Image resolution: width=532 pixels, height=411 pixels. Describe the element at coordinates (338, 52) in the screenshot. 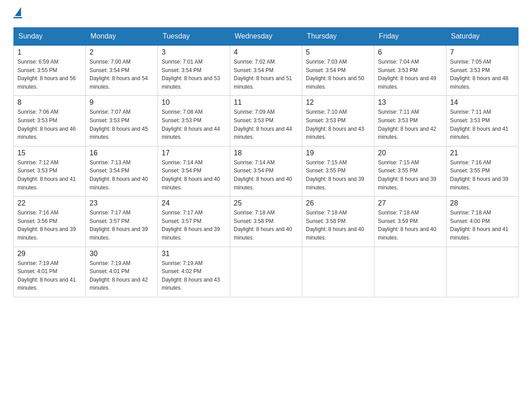

I see `day-number: 5` at that location.